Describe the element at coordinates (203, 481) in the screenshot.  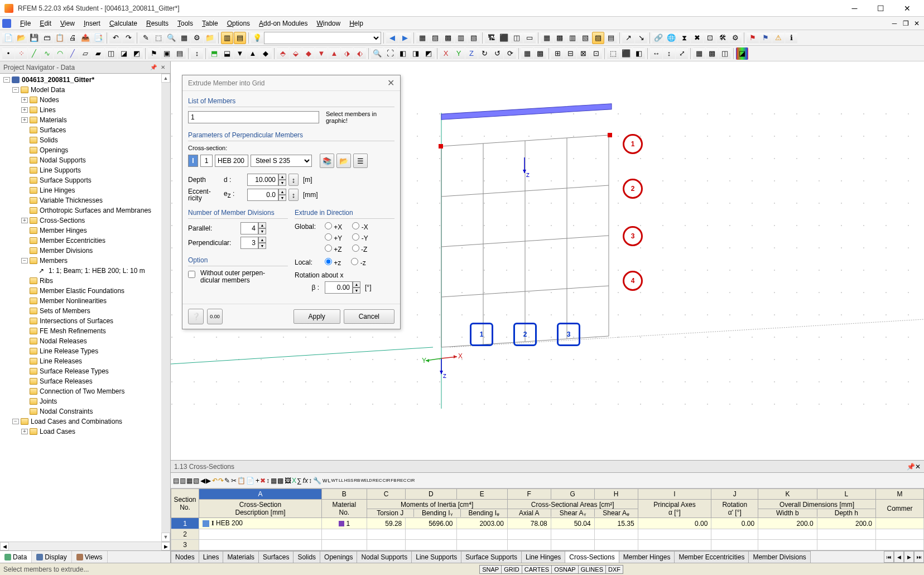
I see `tt-prev: ◀` at that location.